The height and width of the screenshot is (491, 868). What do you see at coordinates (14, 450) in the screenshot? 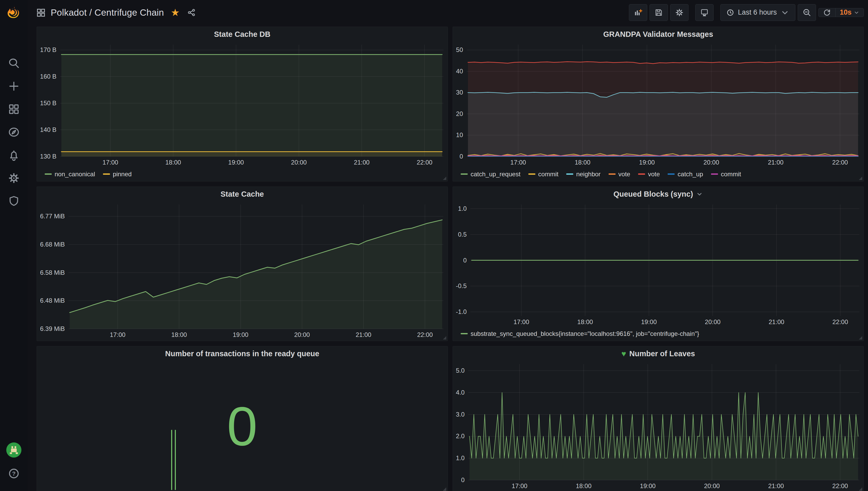
I see `avatar-image` at bounding box center [14, 450].